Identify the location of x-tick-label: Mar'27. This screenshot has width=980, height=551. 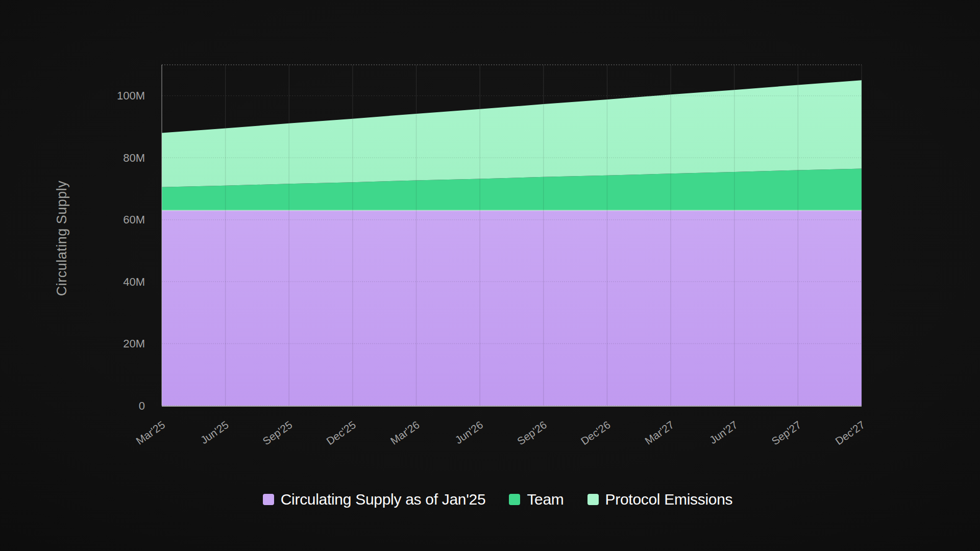
(659, 433).